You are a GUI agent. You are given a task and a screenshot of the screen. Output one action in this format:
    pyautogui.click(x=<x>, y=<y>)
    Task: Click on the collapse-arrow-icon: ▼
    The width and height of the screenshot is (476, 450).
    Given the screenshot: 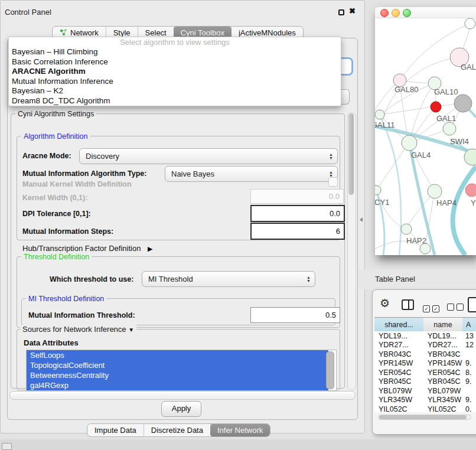 What is the action you would take?
    pyautogui.click(x=131, y=330)
    